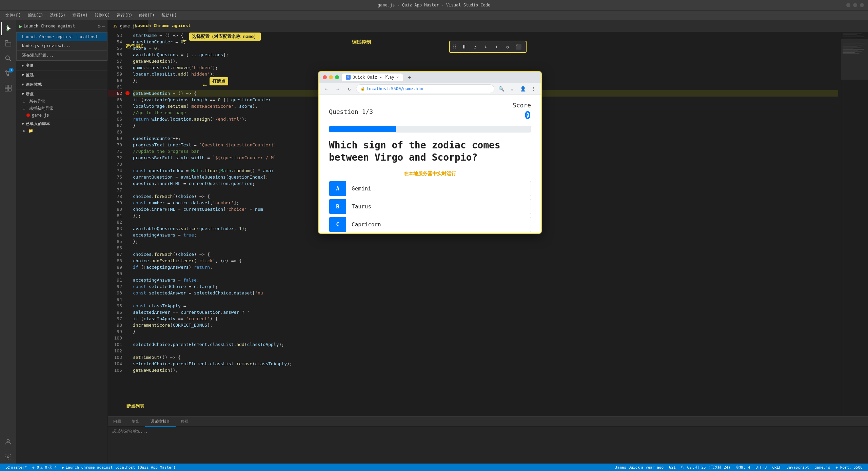 The width and height of the screenshot is (868, 471). I want to click on browser-forward-button: →, so click(338, 89).